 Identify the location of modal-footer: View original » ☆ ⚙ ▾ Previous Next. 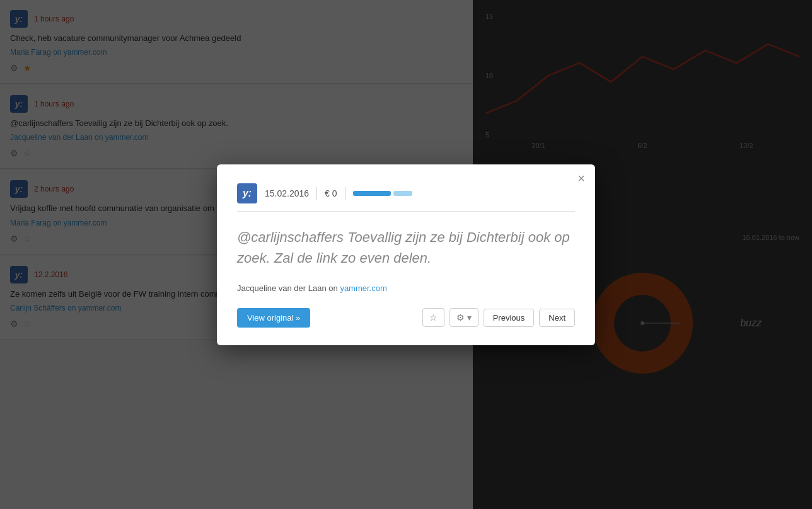
(406, 317).